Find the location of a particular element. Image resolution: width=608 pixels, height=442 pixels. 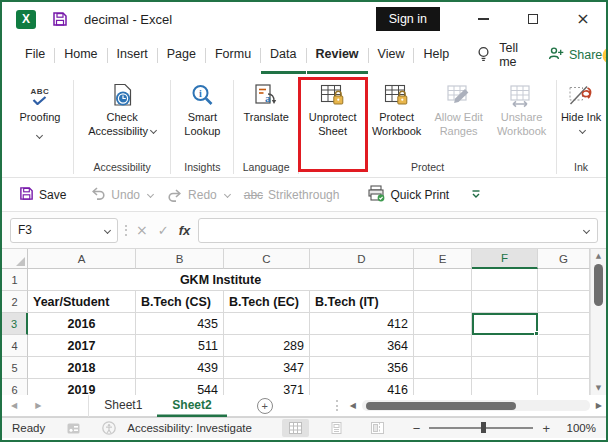

vertical-scrollbar-thumb is located at coordinates (598, 285).